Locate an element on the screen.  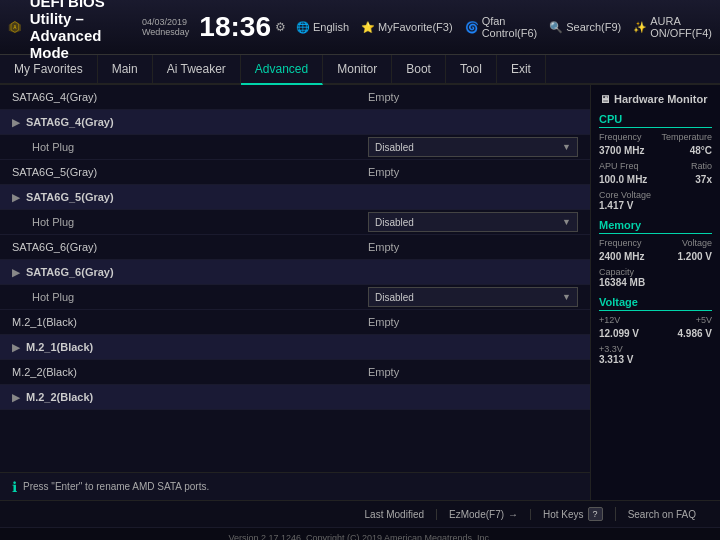
hot-keys-item: Hot Keys ? is located at coordinates (574, 514).